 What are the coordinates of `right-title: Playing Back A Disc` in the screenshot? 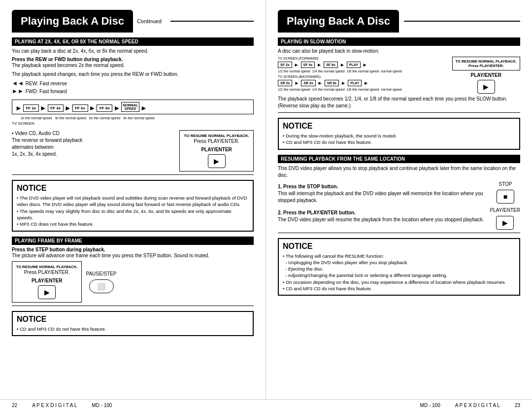 It's located at (338, 21).